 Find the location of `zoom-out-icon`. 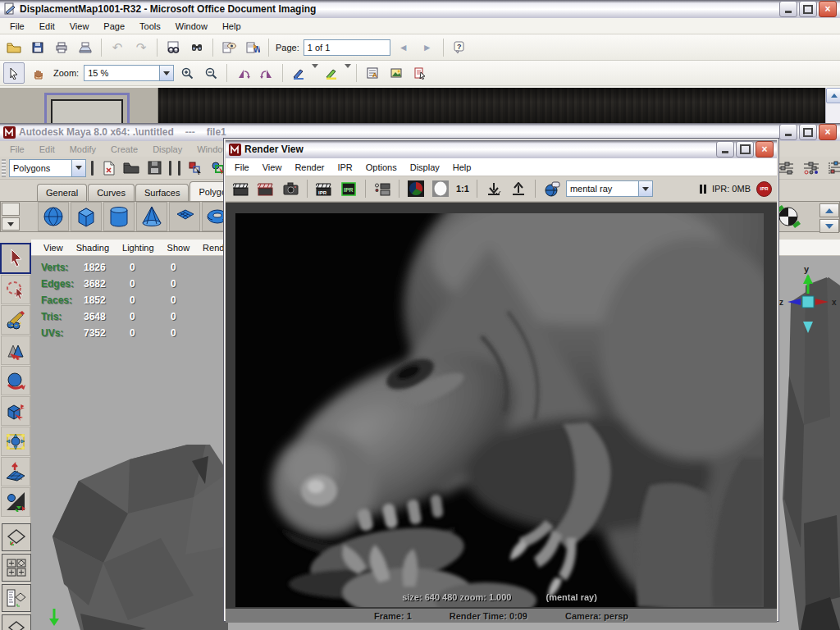

zoom-out-icon is located at coordinates (211, 73).